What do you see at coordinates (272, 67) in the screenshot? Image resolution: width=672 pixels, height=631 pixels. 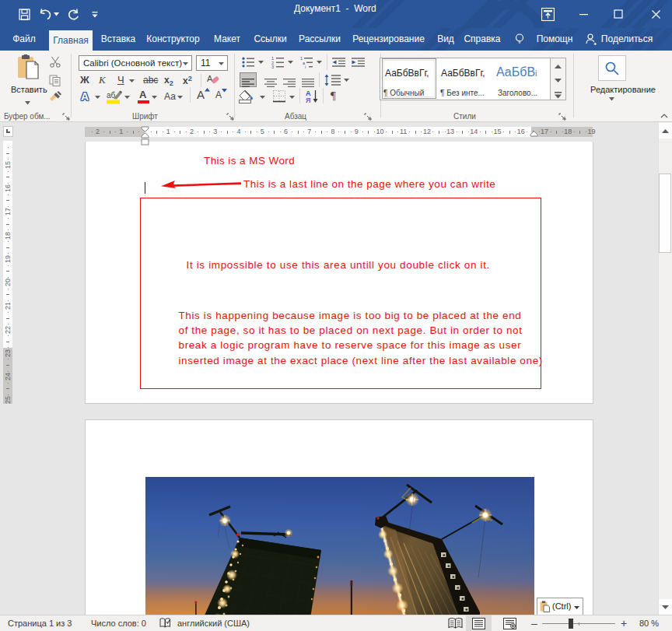 I see `svg-text: 3` at bounding box center [272, 67].